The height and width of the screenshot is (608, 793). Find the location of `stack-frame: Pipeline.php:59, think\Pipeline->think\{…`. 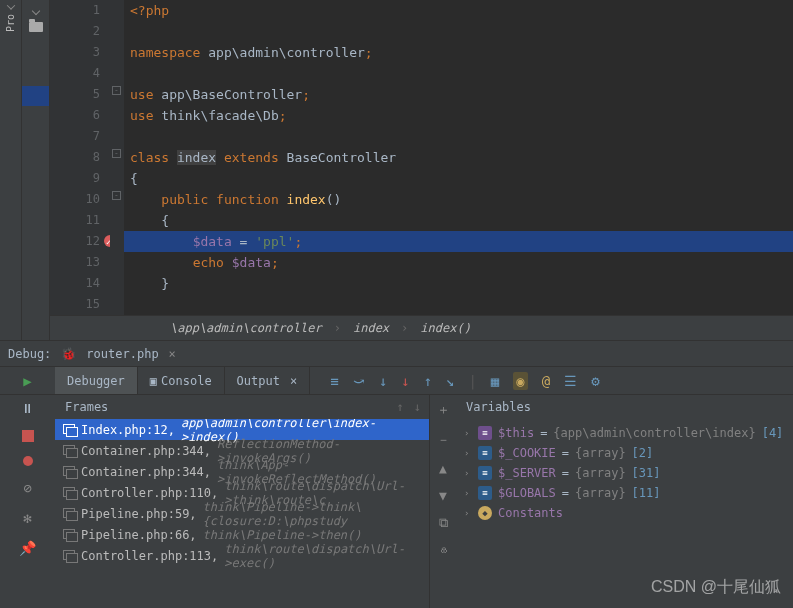

stack-frame: Pipeline.php:59, think\Pipeline->think\{… is located at coordinates (242, 514).